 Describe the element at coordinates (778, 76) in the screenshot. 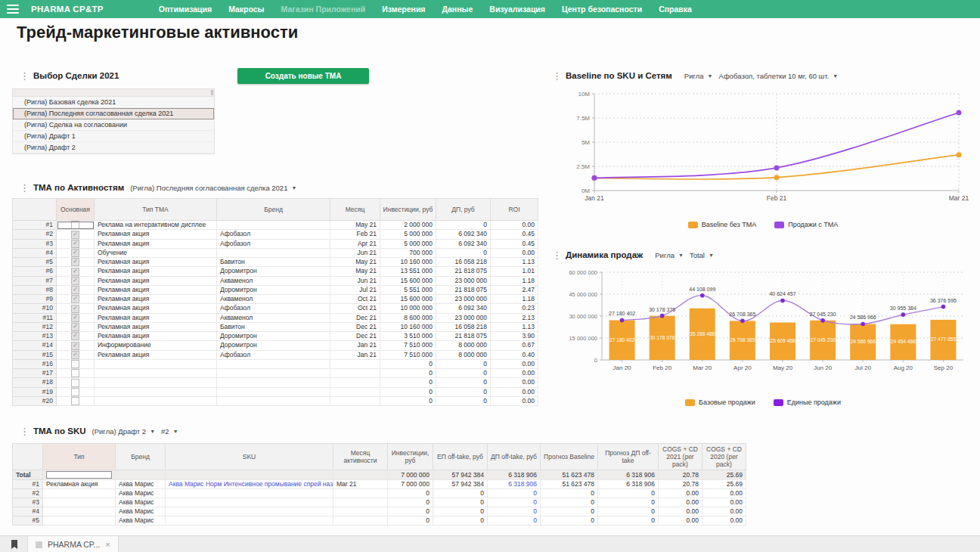

I see `baseline-sku-selector: Афобазол, таблетки 10 мг, 60 шт. ▼` at that location.